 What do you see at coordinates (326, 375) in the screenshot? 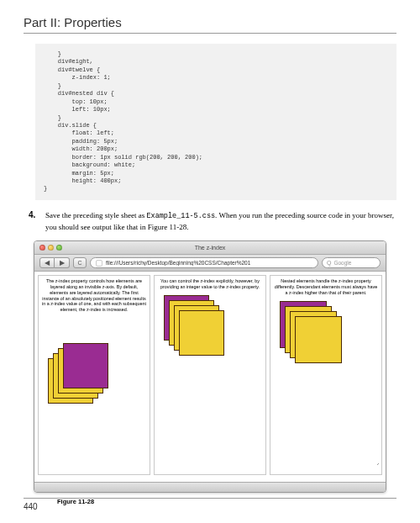
I see `slide-3: Nested elements handle the z-index prope…` at bounding box center [326, 375].